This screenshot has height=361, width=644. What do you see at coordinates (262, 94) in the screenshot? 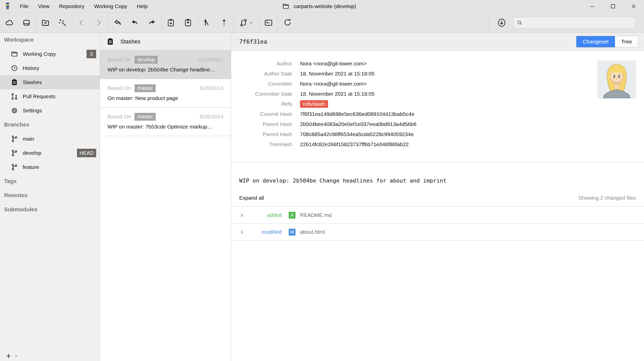
I see `field-label: Committer Date` at bounding box center [262, 94].